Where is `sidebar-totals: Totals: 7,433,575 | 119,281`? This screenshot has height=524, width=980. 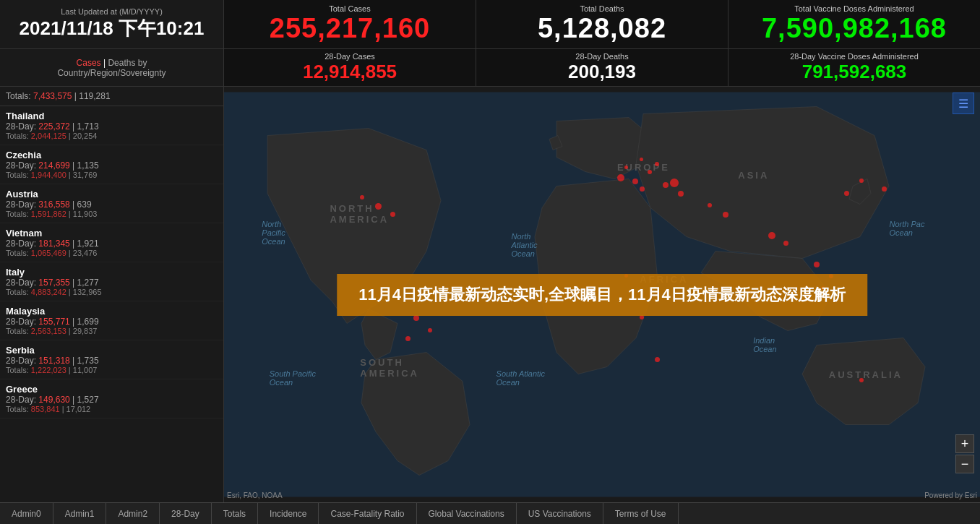 sidebar-totals: Totals: 7,433,575 | 119,281 is located at coordinates (111, 98).